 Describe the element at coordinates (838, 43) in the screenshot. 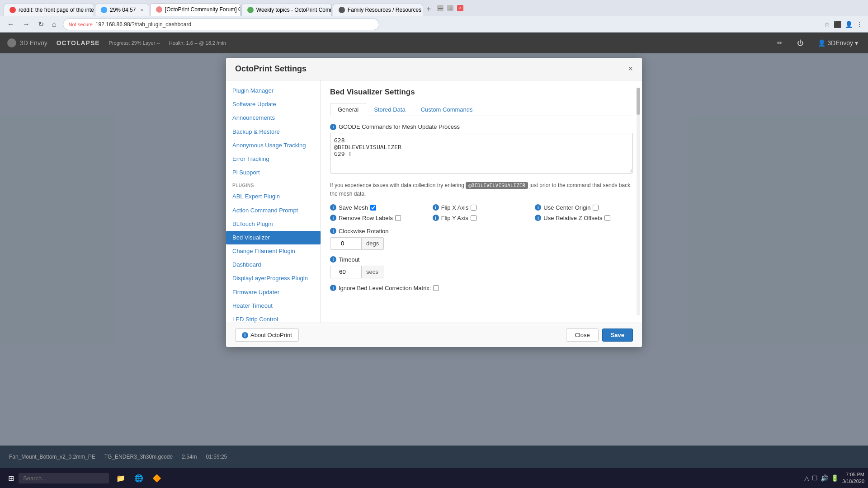

I see `user-menu-button: 👤 3DEnvoy ▾` at that location.